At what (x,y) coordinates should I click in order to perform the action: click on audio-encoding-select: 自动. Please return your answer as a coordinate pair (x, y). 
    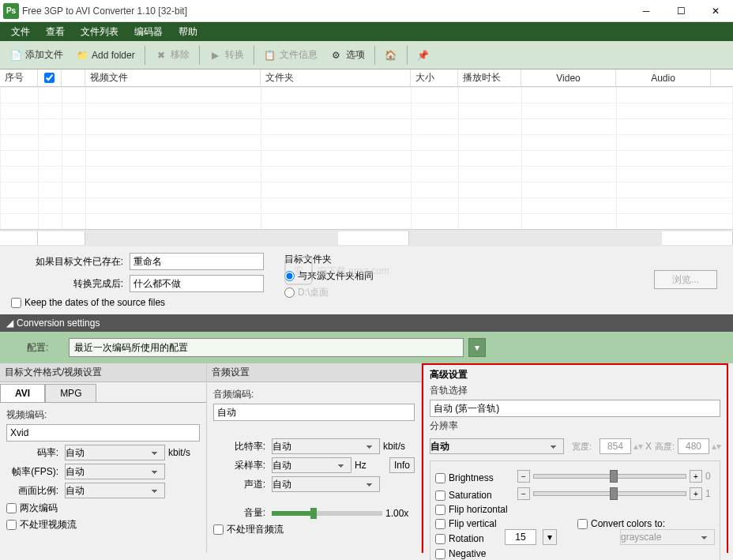
    Looking at the image, I should click on (314, 412).